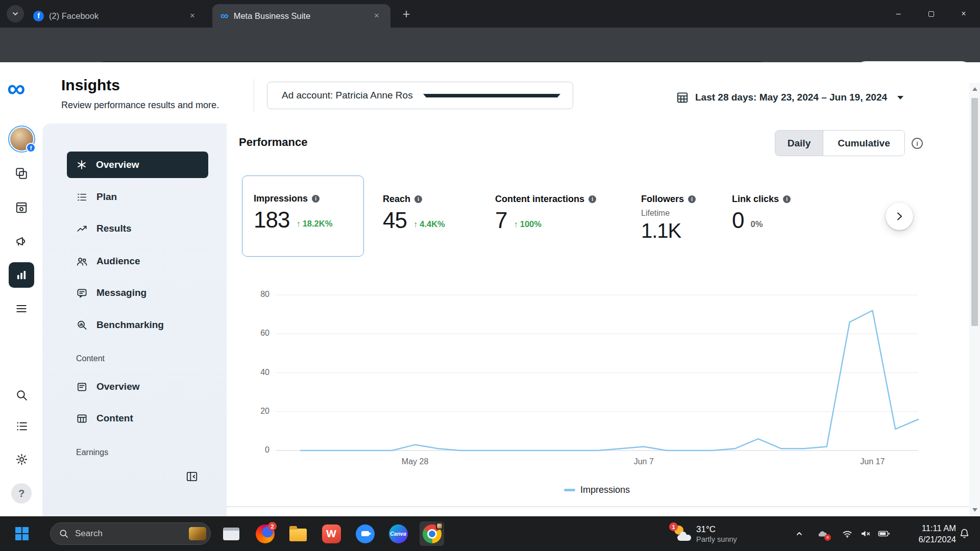 This screenshot has width=980, height=551. What do you see at coordinates (884, 534) in the screenshot?
I see `tray-battery` at bounding box center [884, 534].